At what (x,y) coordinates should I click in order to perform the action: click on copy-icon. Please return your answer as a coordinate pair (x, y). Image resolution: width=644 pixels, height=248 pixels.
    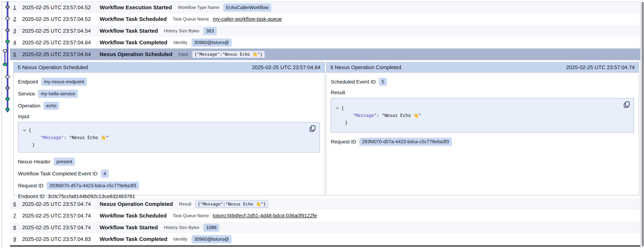
    Looking at the image, I should click on (626, 105).